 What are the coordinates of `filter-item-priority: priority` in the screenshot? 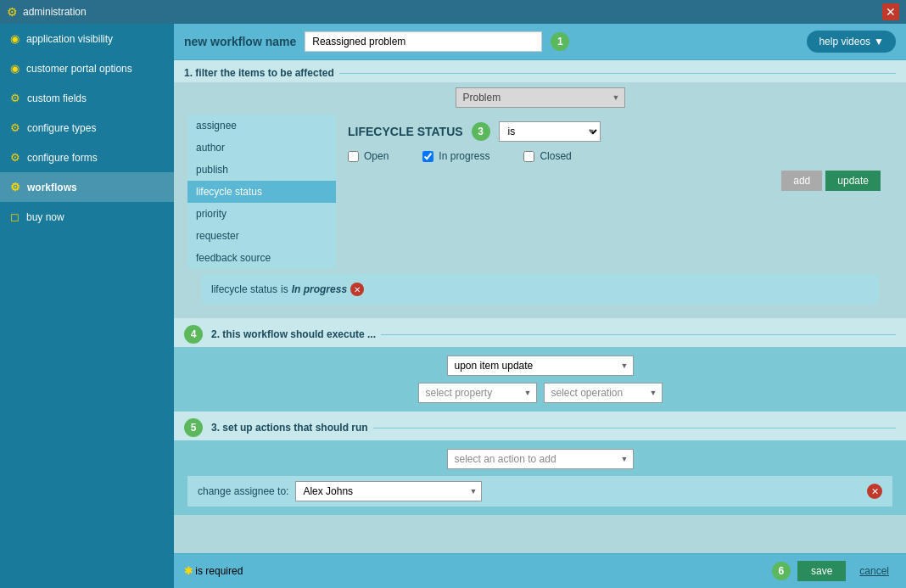 It's located at (261, 214).